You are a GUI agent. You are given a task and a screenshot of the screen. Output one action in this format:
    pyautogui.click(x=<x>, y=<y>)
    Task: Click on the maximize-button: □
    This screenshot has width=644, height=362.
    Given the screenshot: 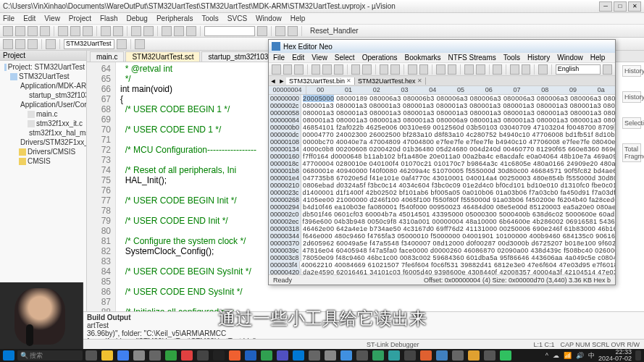 What is the action you would take?
    pyautogui.click(x=620, y=7)
    